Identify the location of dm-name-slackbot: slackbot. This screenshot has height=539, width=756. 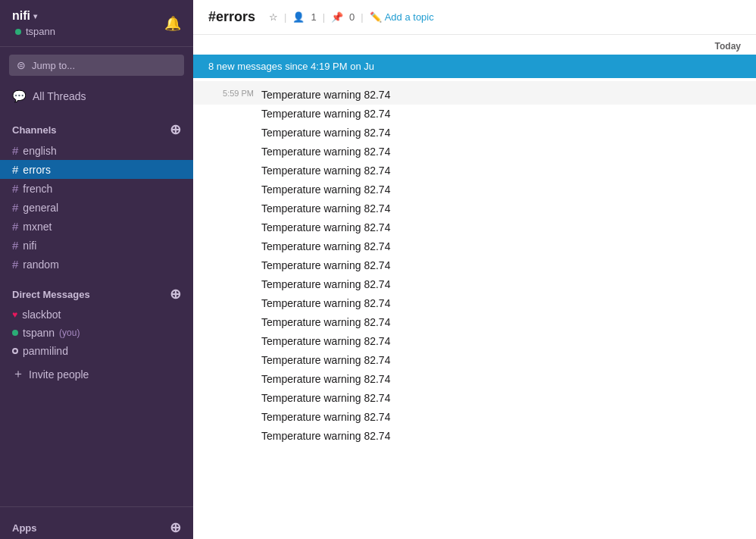
(41, 315).